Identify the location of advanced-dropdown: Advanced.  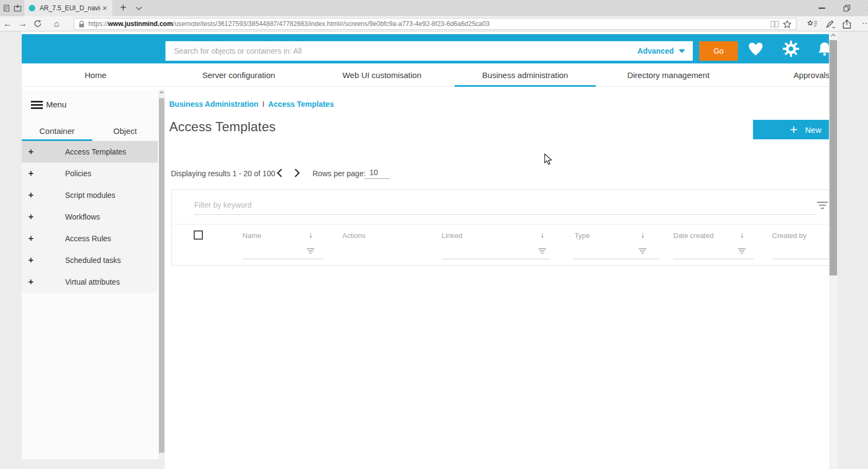
(665, 51).